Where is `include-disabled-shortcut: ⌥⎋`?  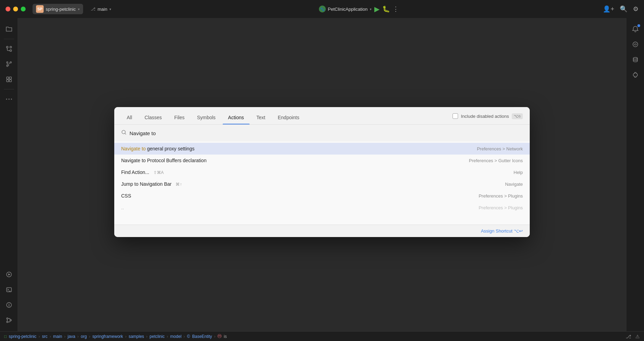
include-disabled-shortcut: ⌥⎋ is located at coordinates (517, 116).